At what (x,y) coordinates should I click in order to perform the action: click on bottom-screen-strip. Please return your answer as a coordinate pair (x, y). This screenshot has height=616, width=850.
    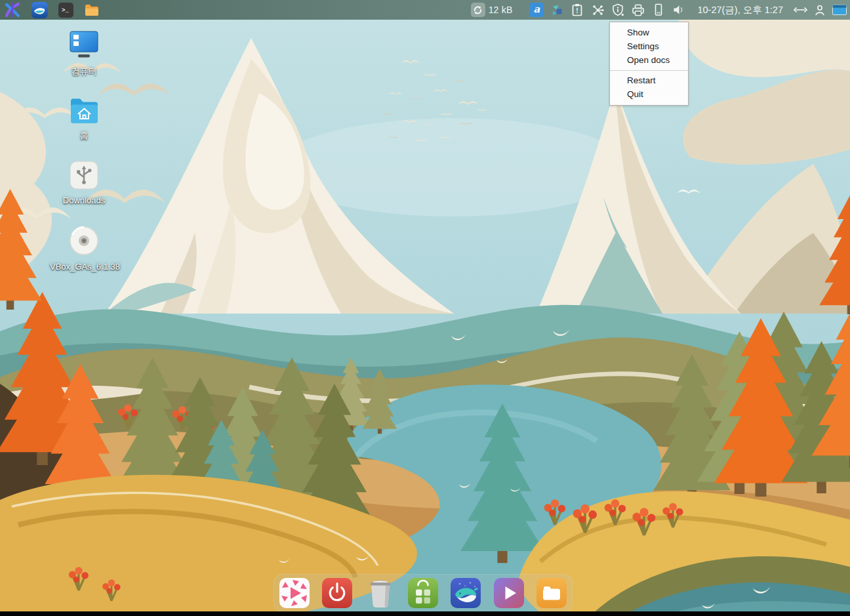
    Looking at the image, I should click on (425, 614).